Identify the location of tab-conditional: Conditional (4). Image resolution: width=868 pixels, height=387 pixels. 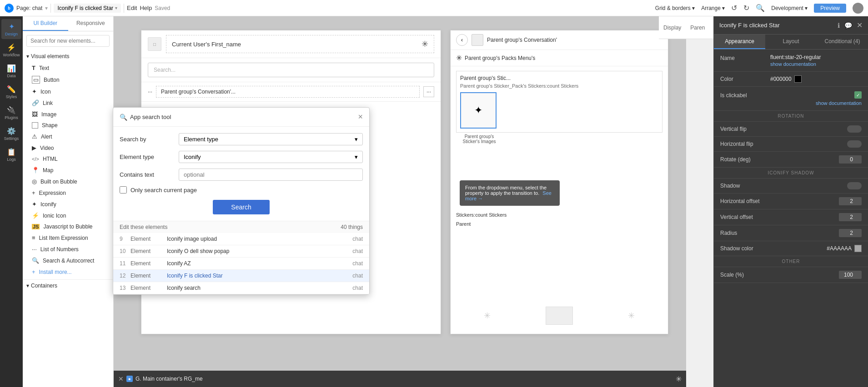
(842, 42).